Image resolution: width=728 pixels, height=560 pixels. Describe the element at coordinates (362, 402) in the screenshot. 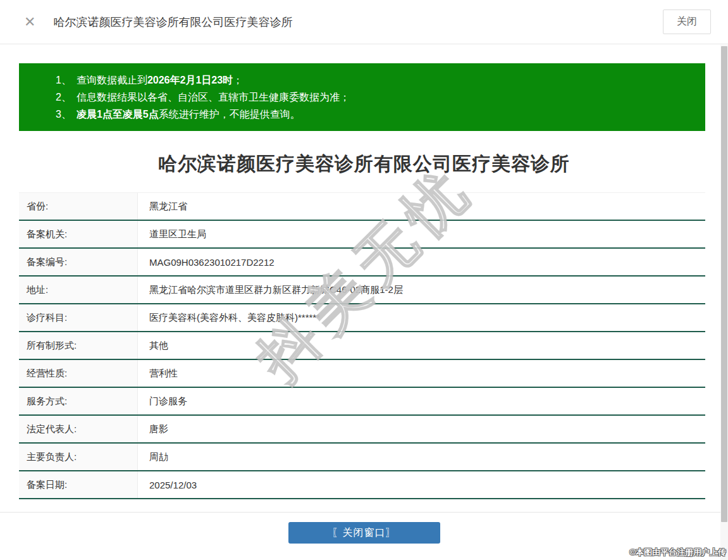

I see `table-row-service-mode: 服务方式: 门诊服务` at that location.